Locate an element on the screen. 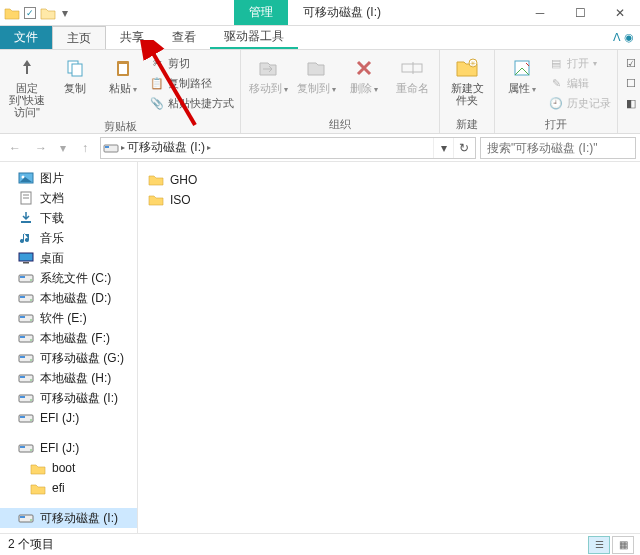 The image size is (640, 555). tree-item: 下载 is located at coordinates (68, 218).